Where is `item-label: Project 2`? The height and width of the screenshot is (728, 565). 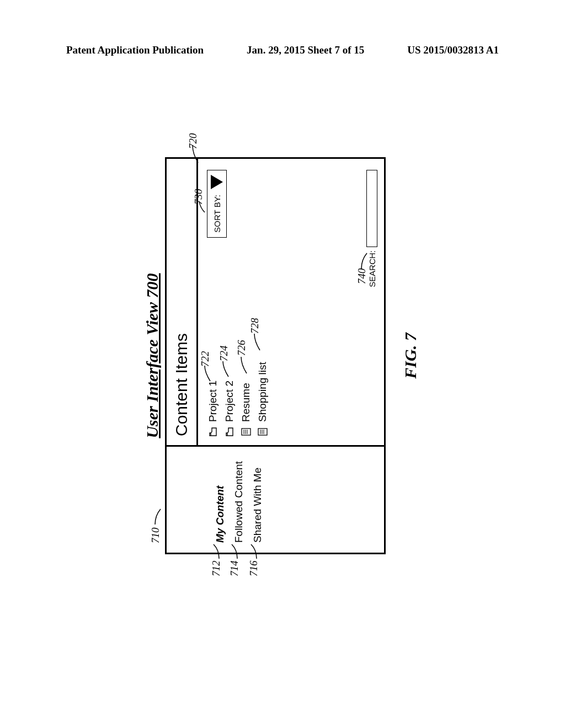 item-label: Project 2 is located at coordinates (230, 402).